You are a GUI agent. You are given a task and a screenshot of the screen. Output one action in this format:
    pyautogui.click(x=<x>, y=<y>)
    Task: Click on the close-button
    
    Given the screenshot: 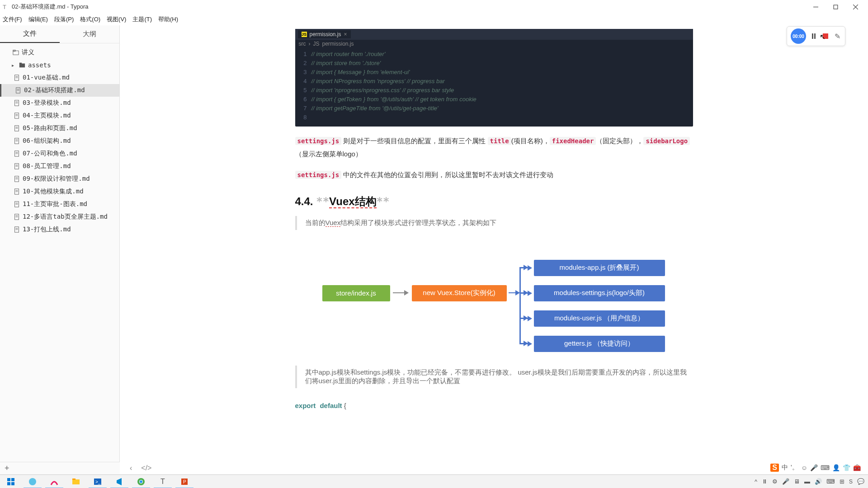 What is the action you would take?
    pyautogui.click(x=855, y=7)
    